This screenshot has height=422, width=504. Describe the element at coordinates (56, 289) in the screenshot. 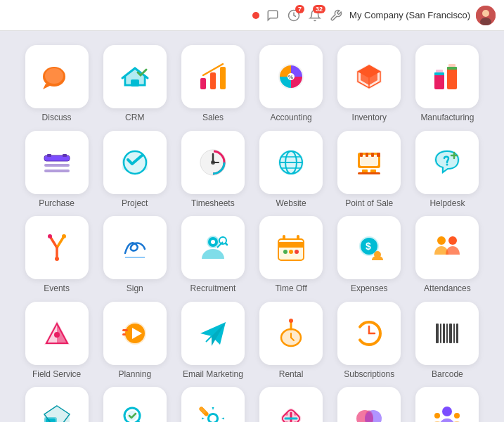

I see `app-events-label: Events` at that location.